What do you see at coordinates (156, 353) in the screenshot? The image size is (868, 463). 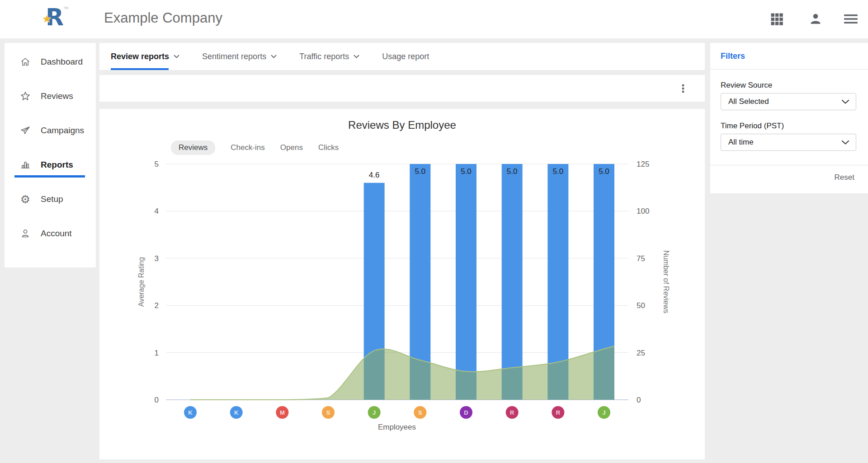 I see `svg-text: 1` at bounding box center [156, 353].